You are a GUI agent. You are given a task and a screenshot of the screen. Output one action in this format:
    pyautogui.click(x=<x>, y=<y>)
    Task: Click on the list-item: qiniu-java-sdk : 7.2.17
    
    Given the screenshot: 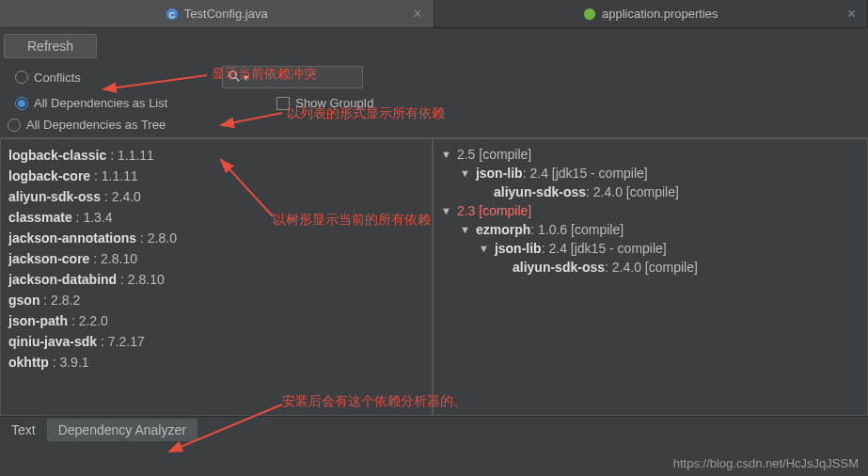 What is the action you would take?
    pyautogui.click(x=216, y=341)
    